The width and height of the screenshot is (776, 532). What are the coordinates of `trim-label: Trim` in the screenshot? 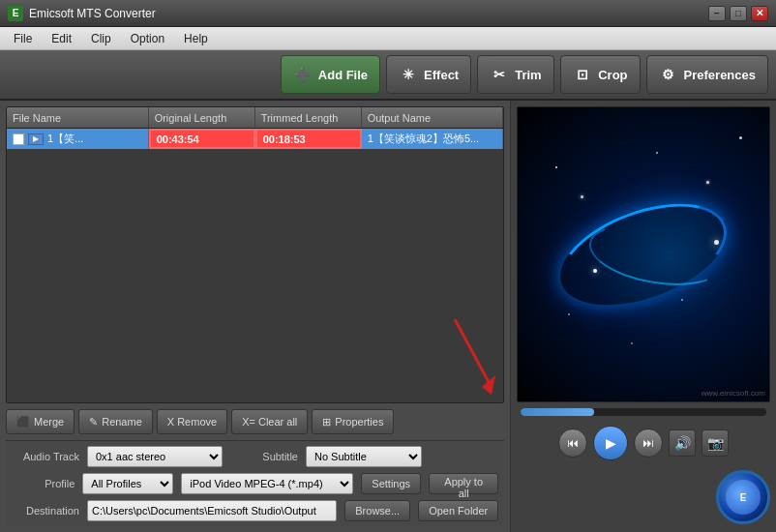 It's located at (528, 75).